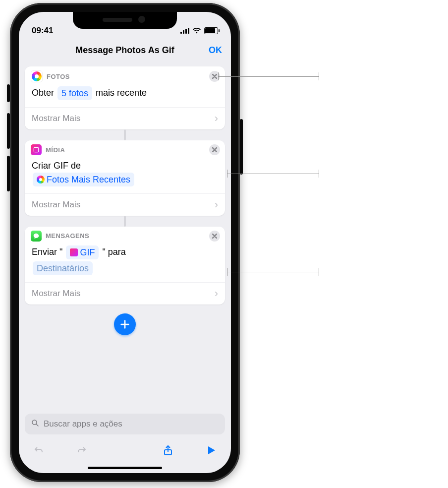 Image resolution: width=448 pixels, height=488 pixels. I want to click on messages-app-icon, so click(36, 236).